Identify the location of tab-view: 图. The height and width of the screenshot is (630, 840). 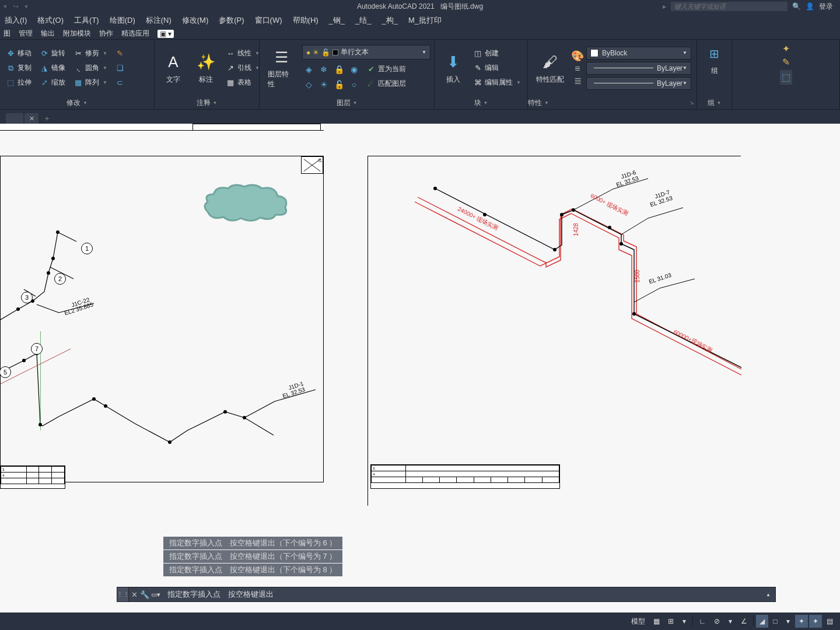
(7, 34).